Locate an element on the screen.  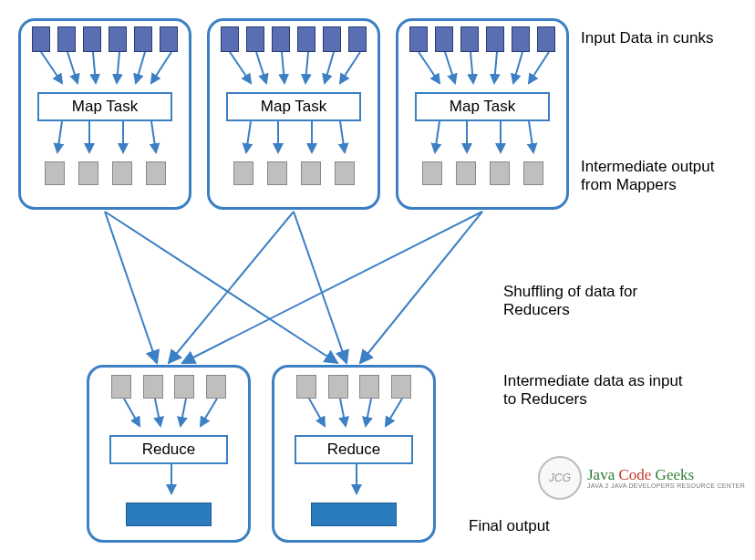
label-input-data: Input Data in cunks is located at coordinates (663, 38).